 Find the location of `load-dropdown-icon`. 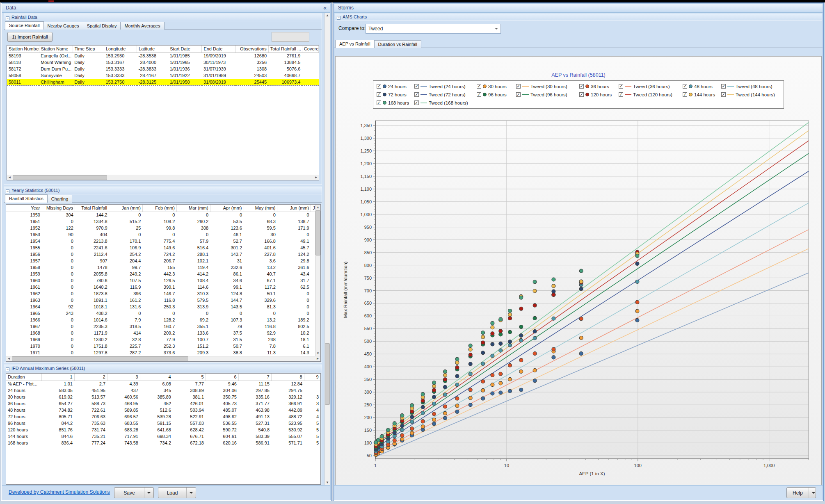

load-dropdown-icon is located at coordinates (191, 493).